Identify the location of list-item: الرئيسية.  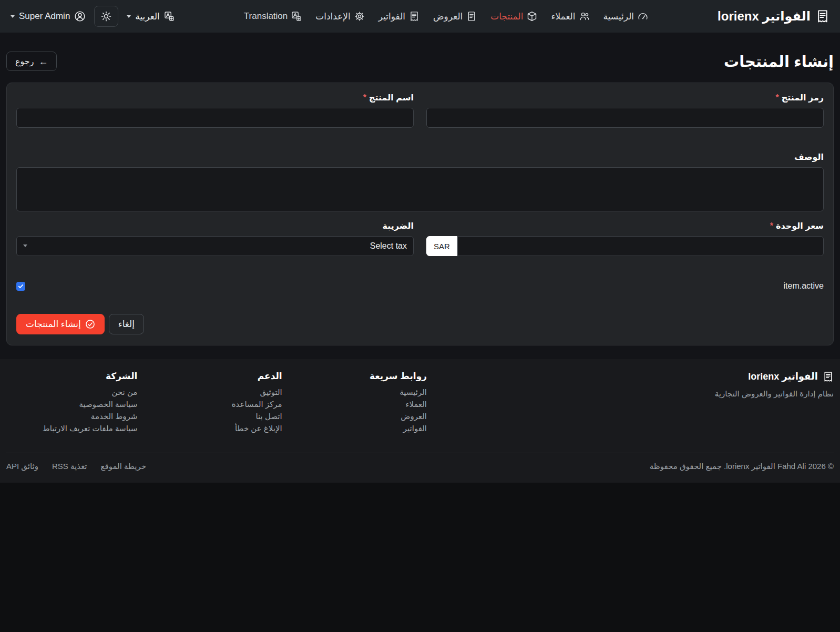
(362, 392).